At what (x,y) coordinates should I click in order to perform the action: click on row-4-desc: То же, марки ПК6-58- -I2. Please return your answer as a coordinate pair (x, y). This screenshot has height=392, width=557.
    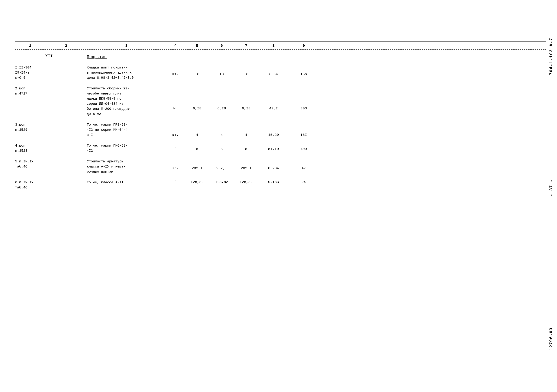
    Looking at the image, I should click on (126, 148).